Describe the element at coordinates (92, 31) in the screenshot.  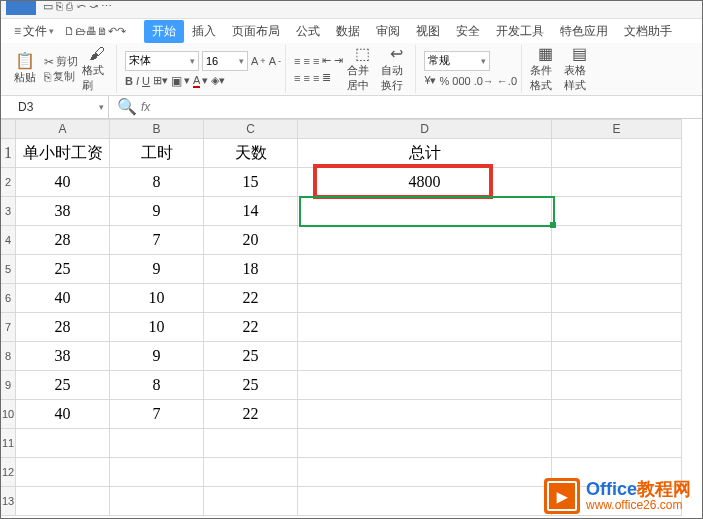
I see `qat-print-icon: 🖶` at that location.